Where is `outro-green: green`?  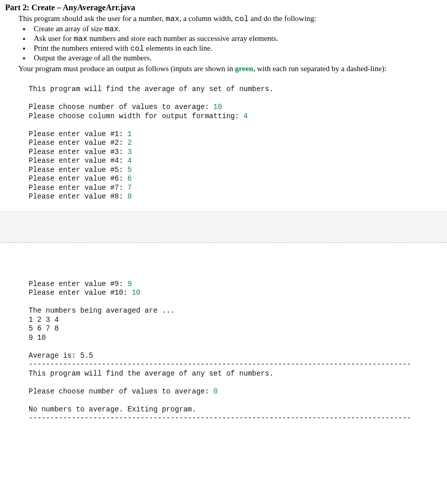
outro-green: green is located at coordinates (244, 69).